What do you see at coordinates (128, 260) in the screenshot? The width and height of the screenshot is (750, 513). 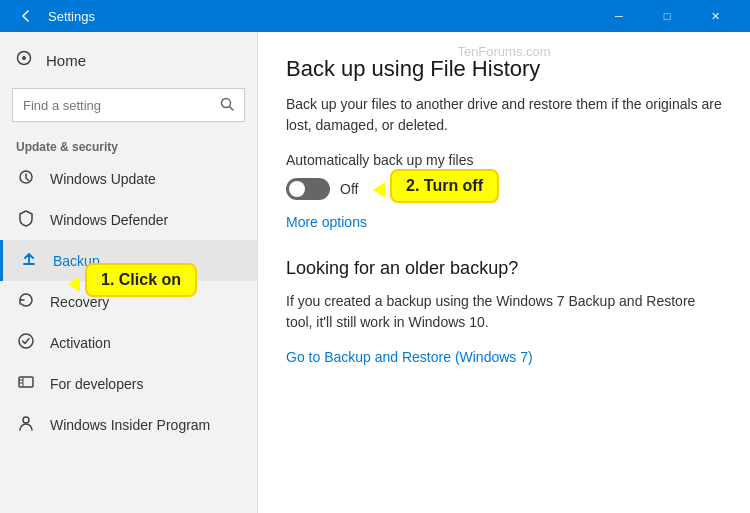 I see `sidebar-item-backup: Backup` at bounding box center [128, 260].